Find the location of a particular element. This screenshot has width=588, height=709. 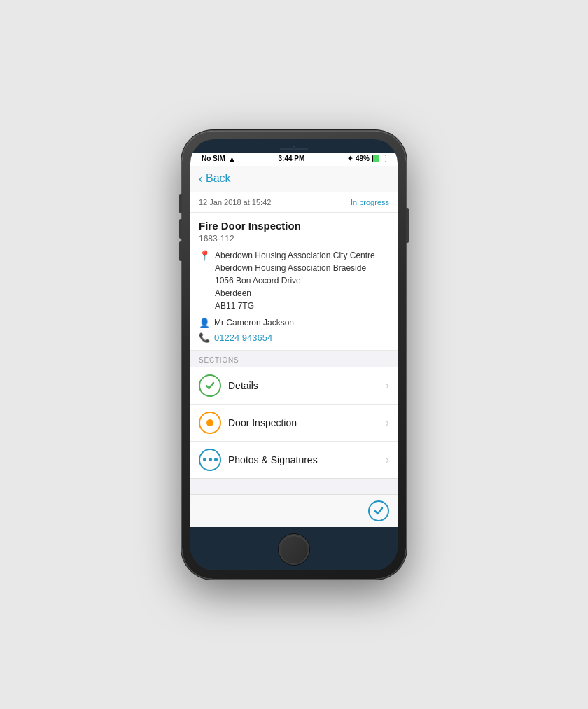

complete-checkmark-icon is located at coordinates (379, 511).